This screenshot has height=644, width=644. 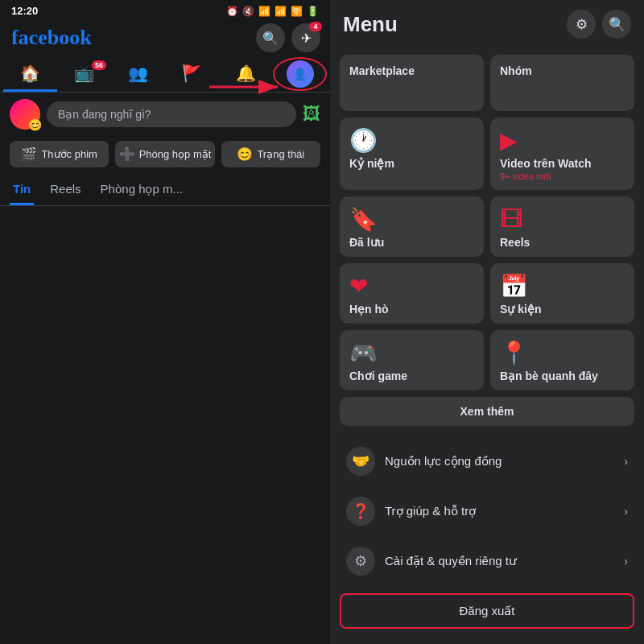 What do you see at coordinates (412, 309) in the screenshot?
I see `dating-label: Hẹn hò` at bounding box center [412, 309].